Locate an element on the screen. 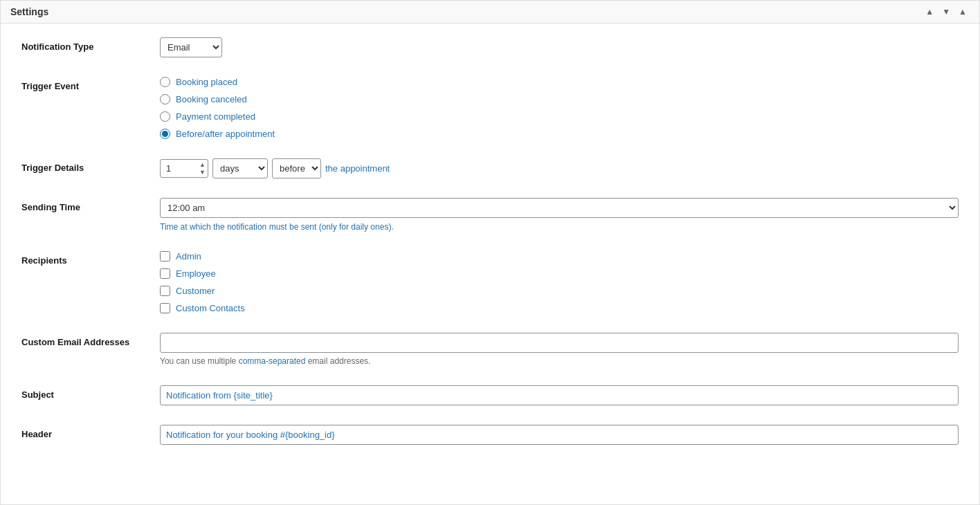 This screenshot has height=505, width=980. radio-booking-placed-label: Booking placed is located at coordinates (206, 82).